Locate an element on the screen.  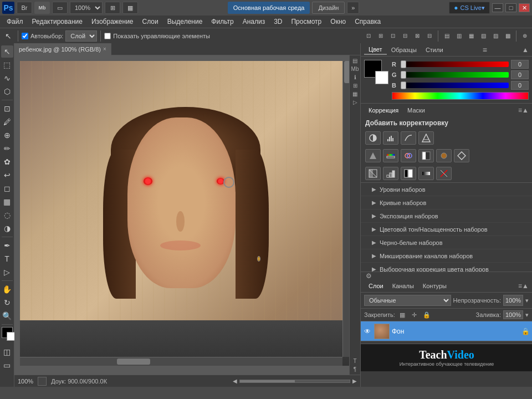
color-spectrum-bar is located at coordinates (460, 96).